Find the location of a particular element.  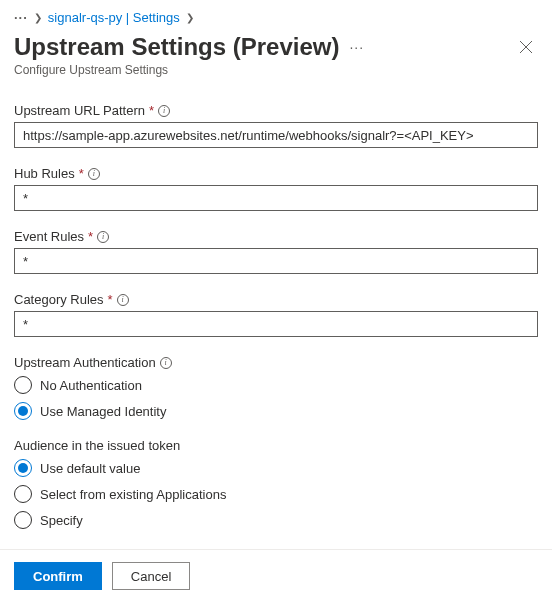

footer: Confirm Cancel is located at coordinates (276, 576).